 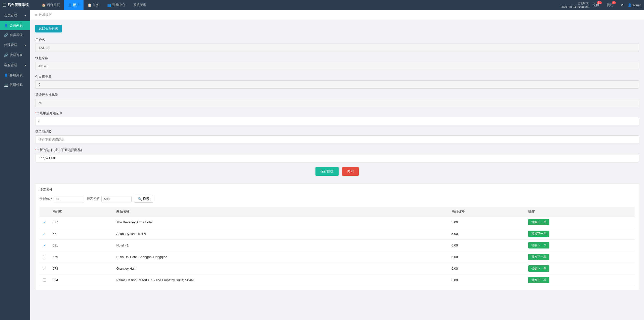 What do you see at coordinates (337, 199) in the screenshot?
I see `search-row: 最低价格 最高价格 🔍 搜索` at bounding box center [337, 199].